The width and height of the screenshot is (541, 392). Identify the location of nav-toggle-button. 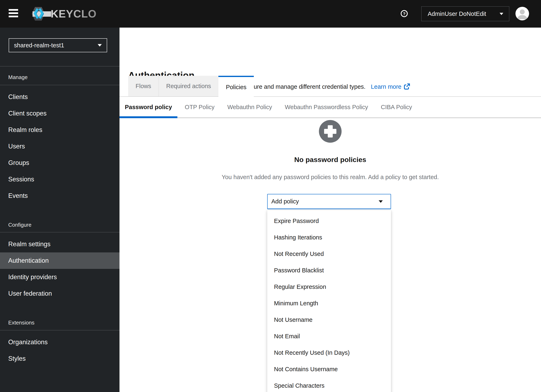
(14, 14).